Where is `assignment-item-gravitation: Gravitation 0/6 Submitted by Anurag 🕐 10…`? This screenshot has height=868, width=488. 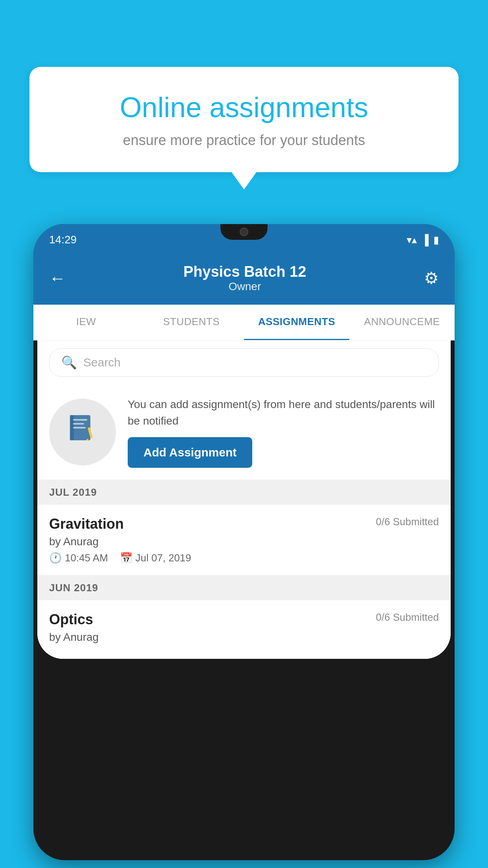
assignment-item-gravitation: Gravitation 0/6 Submitted by Anurag 🕐 10… is located at coordinates (244, 540).